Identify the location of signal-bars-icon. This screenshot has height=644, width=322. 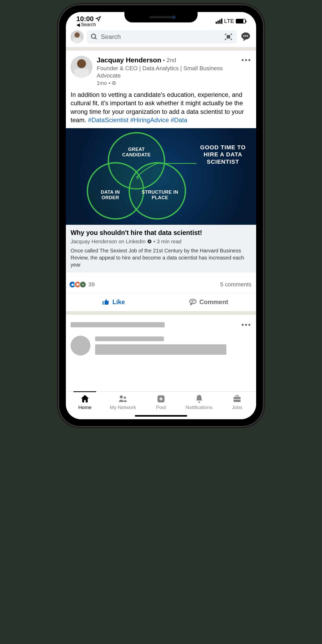
(219, 21).